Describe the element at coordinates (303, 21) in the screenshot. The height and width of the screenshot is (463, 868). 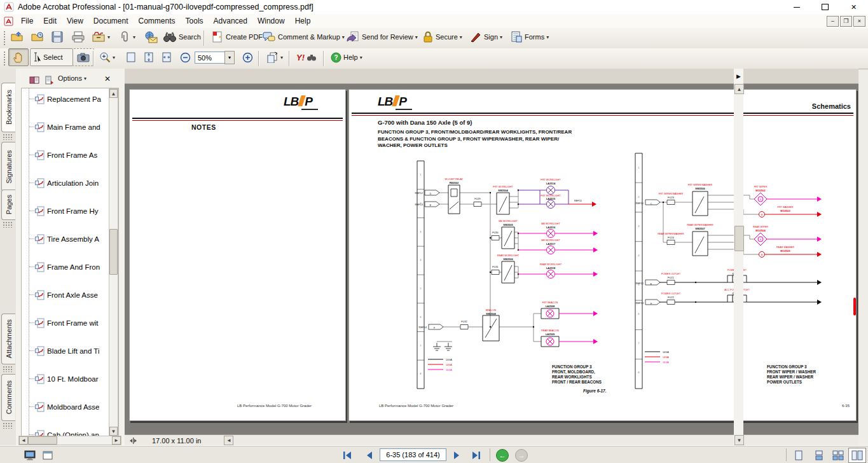
I see `menu-item-help: Help` at that location.